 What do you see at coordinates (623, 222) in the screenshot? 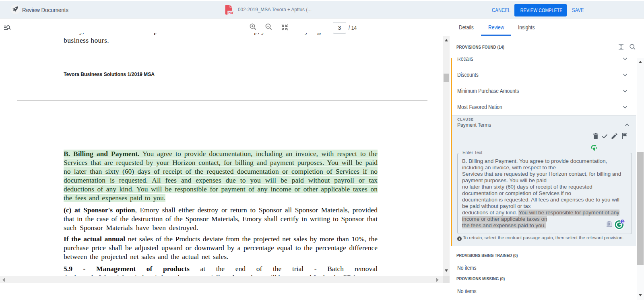
I see `svg-text: 1` at bounding box center [623, 222].